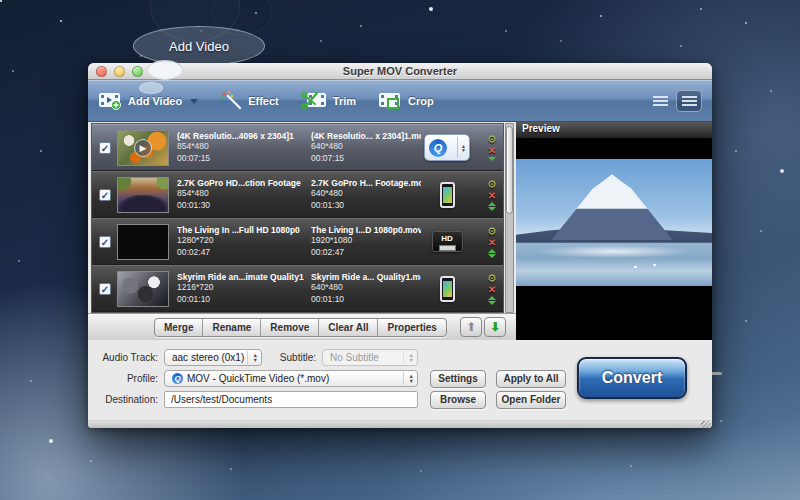  Describe the element at coordinates (105, 195) in the screenshot. I see `row2-checkbox: ✓` at that location.